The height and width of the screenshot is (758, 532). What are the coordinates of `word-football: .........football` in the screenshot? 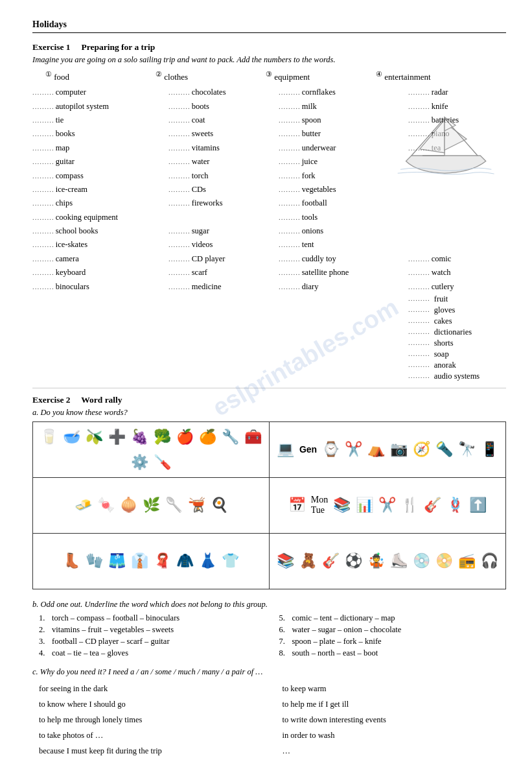 It's located at (343, 204).